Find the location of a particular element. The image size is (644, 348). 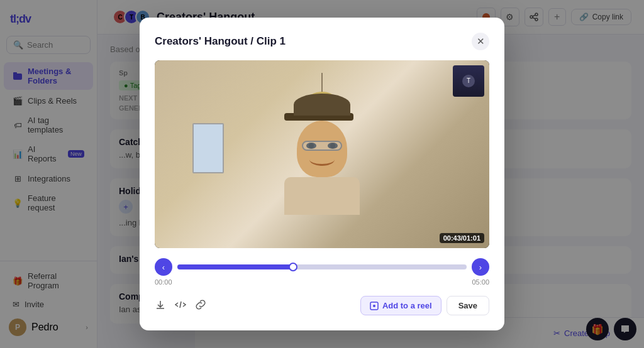

modal-title: Creators' Hangout / Clip 1 is located at coordinates (220, 41).